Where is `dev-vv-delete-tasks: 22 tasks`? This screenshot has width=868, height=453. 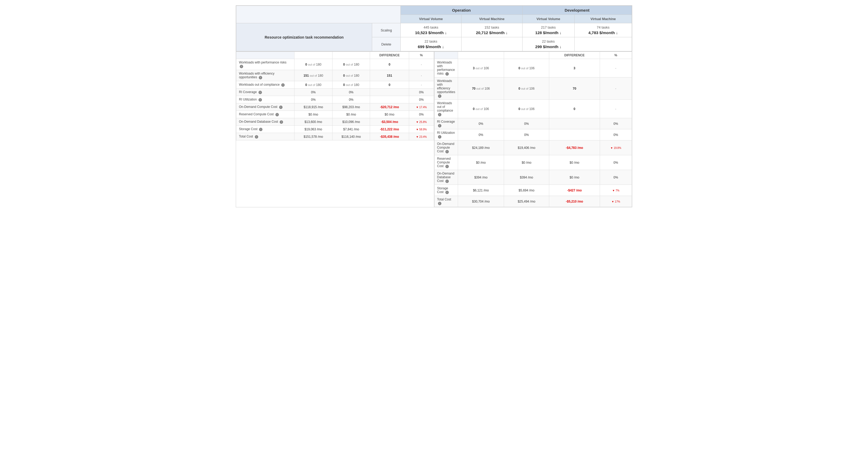
dev-vv-delete-tasks: 22 tasks is located at coordinates (549, 41).